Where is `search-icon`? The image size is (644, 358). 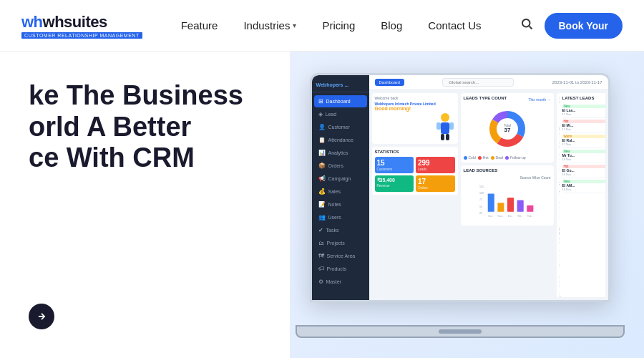
search-icon is located at coordinates (527, 26).